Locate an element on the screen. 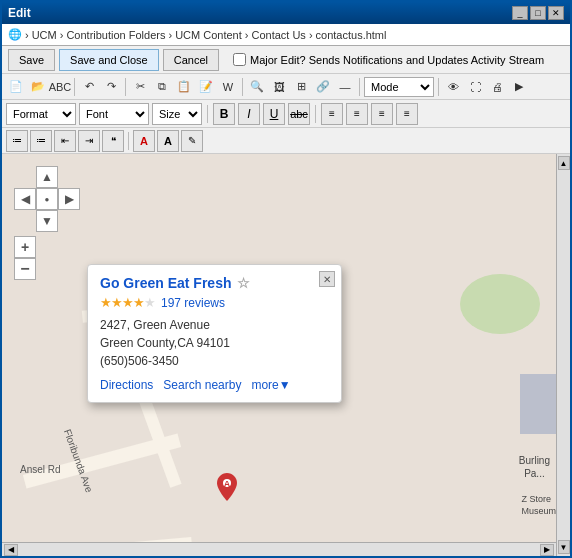 The image size is (572, 558). scroll-left-arrow: ◀ is located at coordinates (11, 550).